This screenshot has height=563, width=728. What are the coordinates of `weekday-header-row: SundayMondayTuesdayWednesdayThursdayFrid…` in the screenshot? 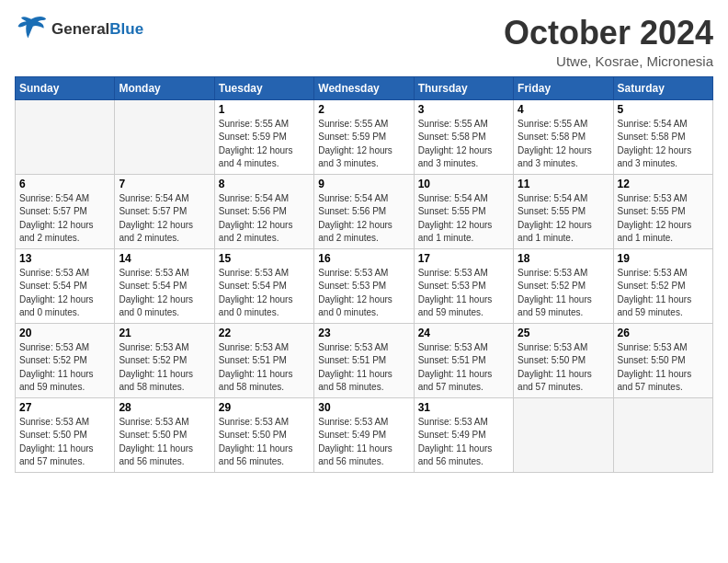 It's located at (364, 88).